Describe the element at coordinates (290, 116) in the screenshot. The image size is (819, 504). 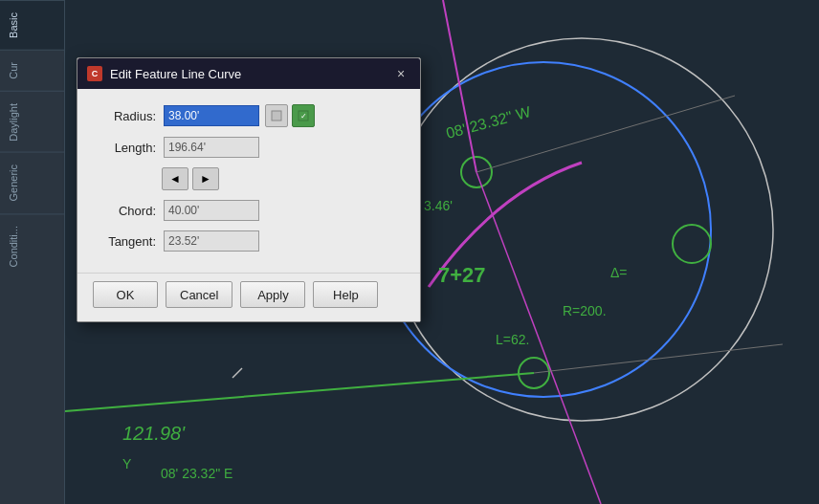
I see `radius-icon-buttons: ✓` at that location.